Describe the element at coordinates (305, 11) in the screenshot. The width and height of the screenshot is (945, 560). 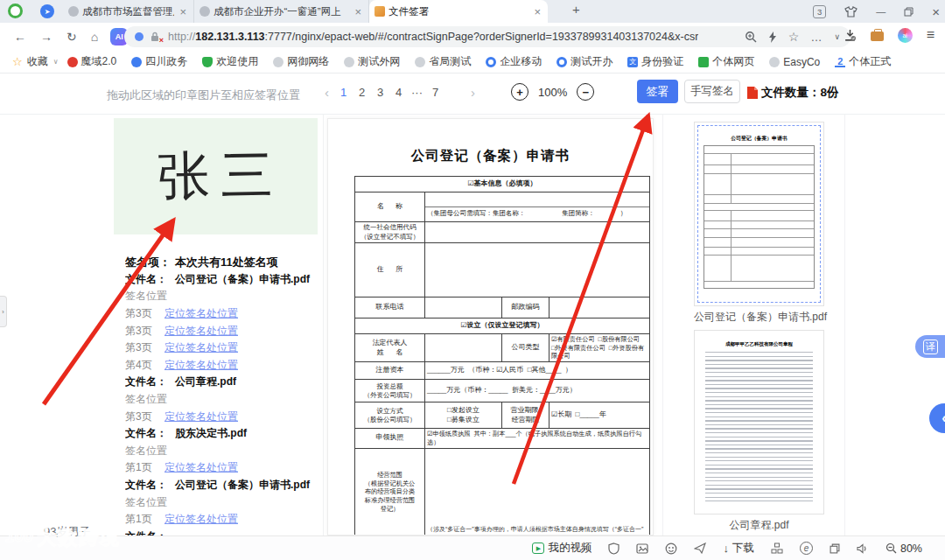
I see `tab-strip: 成都市市场监督管理局网上办 × 成都市企业开办“一窗通”网上 × 文件签署 ×` at that location.